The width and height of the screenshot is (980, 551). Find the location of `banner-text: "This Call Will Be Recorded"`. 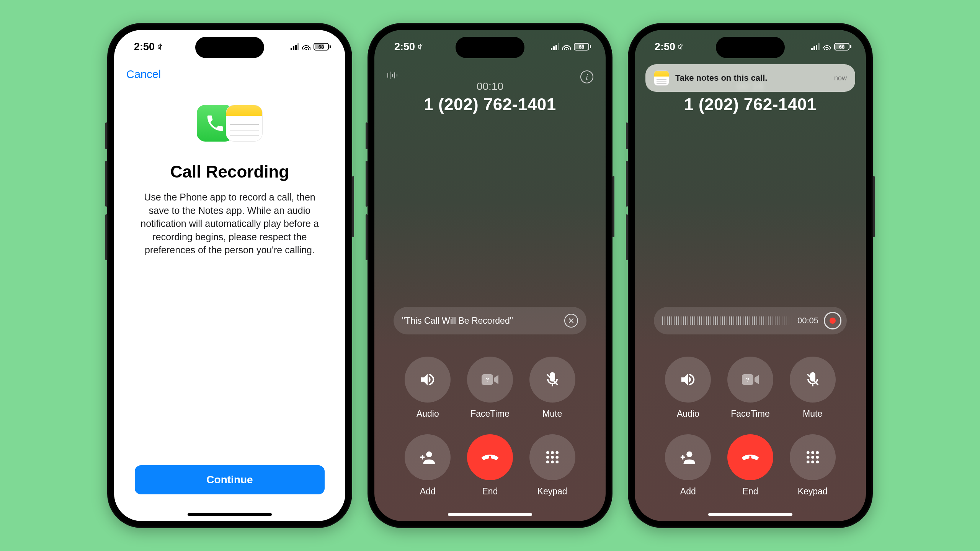

banner-text: "This Call Will Be Recorded" is located at coordinates (483, 321).